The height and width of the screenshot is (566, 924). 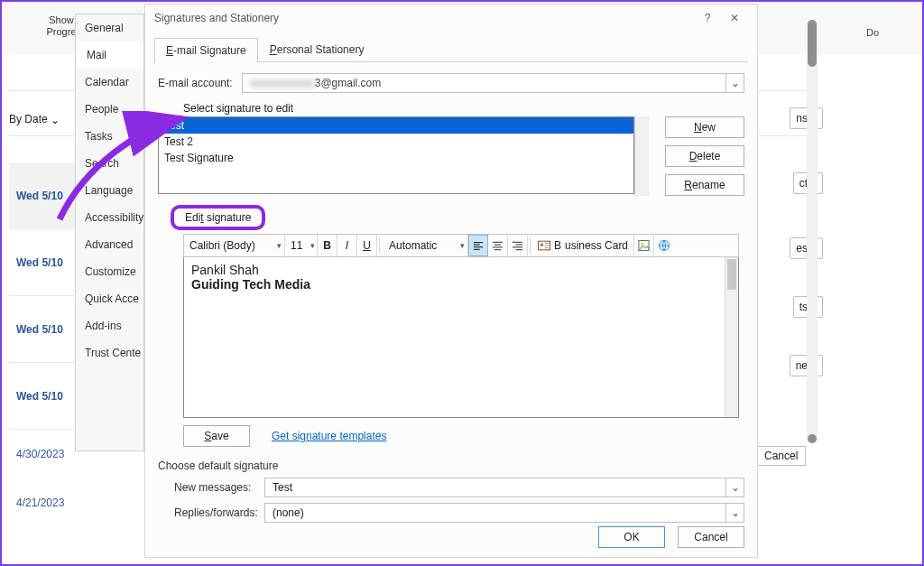 I want to click on signature-listbox: Test Test 2 Test Signature, so click(x=396, y=155).